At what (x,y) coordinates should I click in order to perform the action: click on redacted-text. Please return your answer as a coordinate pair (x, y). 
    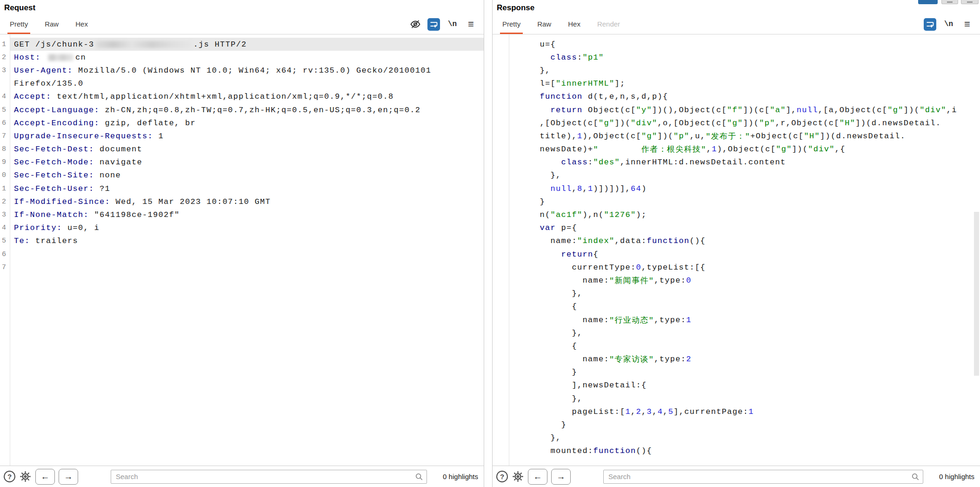
    Looking at the image, I should click on (60, 58).